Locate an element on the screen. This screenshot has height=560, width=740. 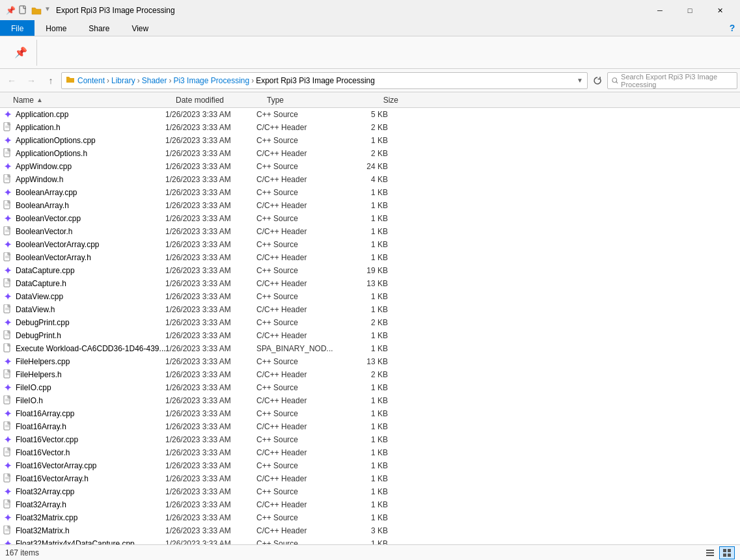
breadcrumb-current: Export Rpi3 Pi3 Image Processing is located at coordinates (315, 81).